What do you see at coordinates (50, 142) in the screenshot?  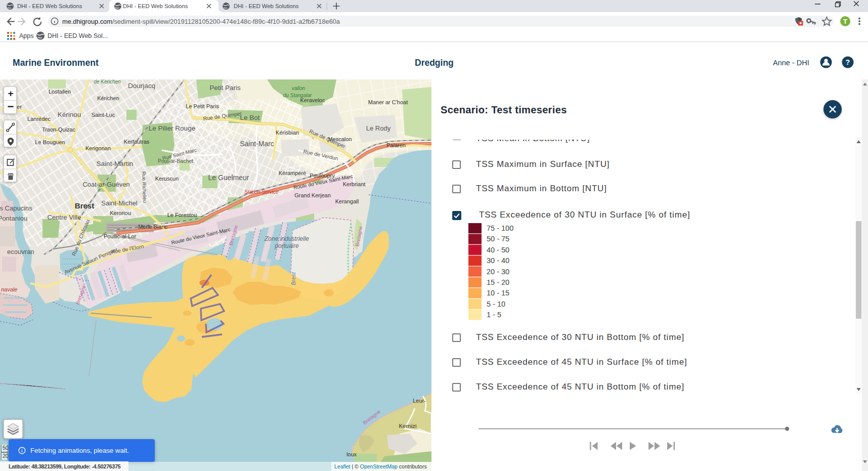 I see `svg-text: Le Bouguen` at bounding box center [50, 142].